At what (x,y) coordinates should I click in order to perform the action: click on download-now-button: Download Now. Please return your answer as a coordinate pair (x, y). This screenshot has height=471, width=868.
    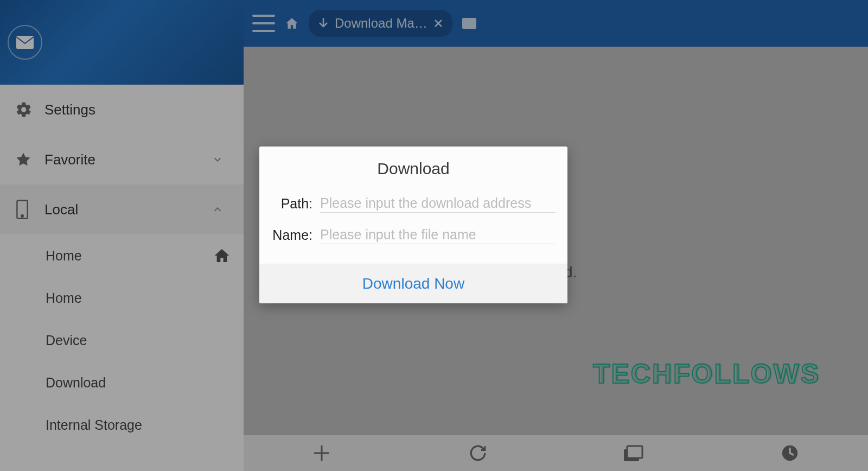
    Looking at the image, I should click on (413, 283).